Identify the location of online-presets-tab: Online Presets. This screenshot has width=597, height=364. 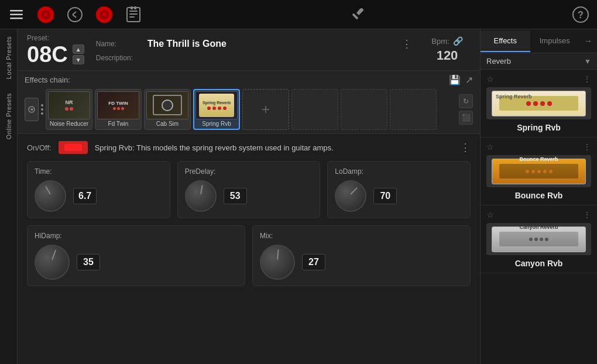
(9, 116).